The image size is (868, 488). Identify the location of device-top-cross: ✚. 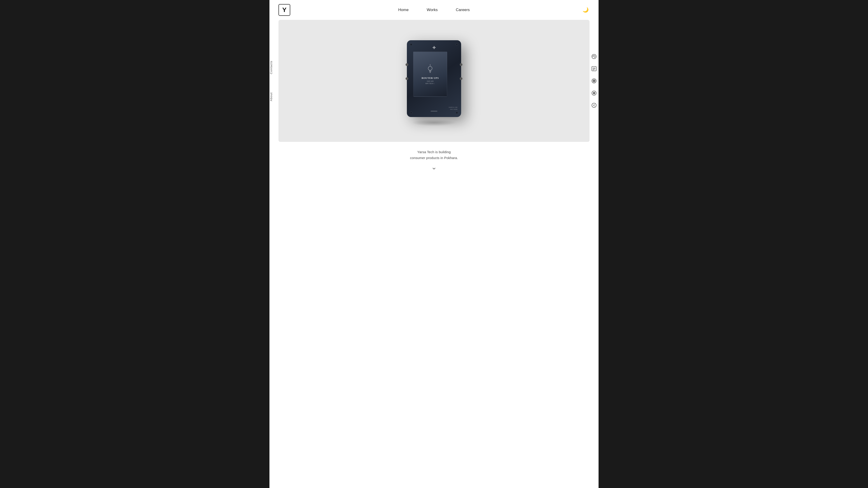
(434, 48).